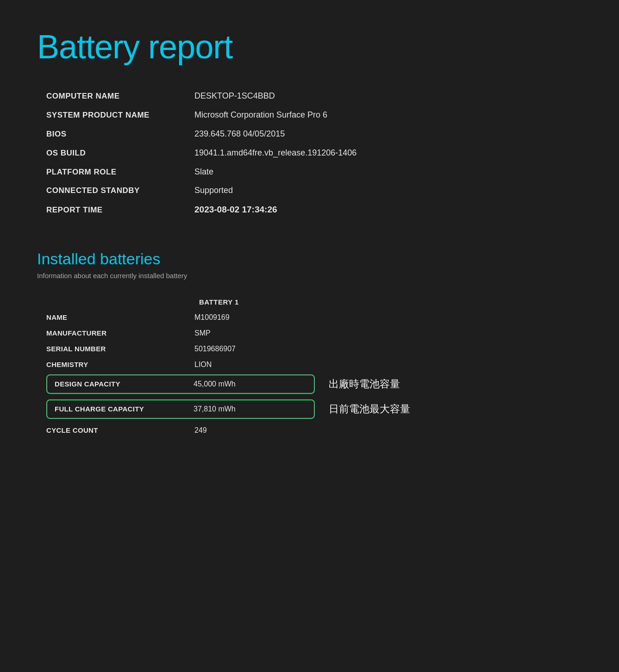  I want to click on section-subtitle: Information about each currently install…, so click(309, 276).